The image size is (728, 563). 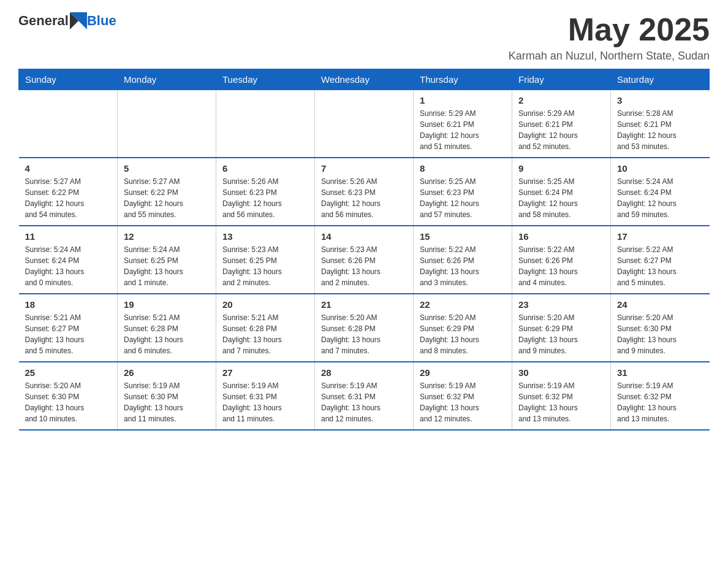 I want to click on calendar-day-cell: 26Sunrise: 5:19 AMSunset: 6:30 PMDayligh…, so click(x=167, y=396).